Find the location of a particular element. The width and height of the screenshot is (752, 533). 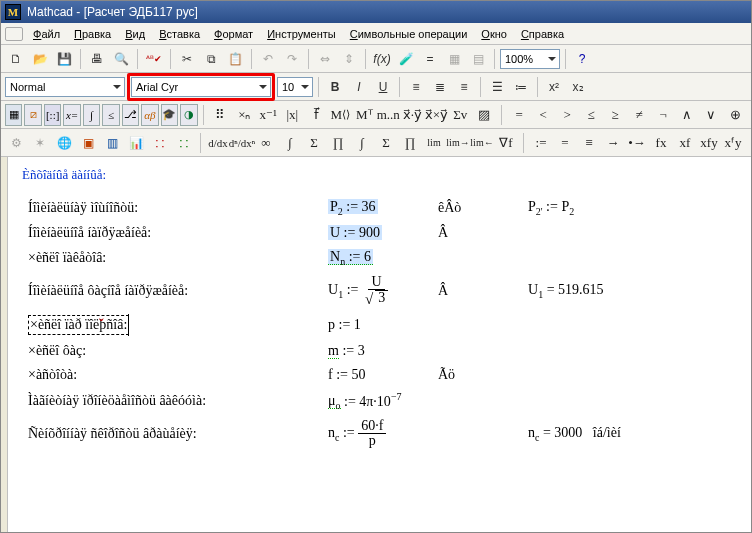

sym-prod2: ∏ is located at coordinates (410, 143).